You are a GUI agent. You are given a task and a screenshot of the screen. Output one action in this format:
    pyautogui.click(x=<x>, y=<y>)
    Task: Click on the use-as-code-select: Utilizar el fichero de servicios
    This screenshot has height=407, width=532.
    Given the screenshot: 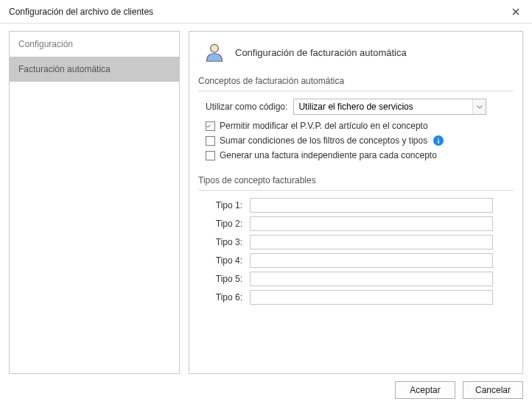 What is the action you would take?
    pyautogui.click(x=390, y=107)
    